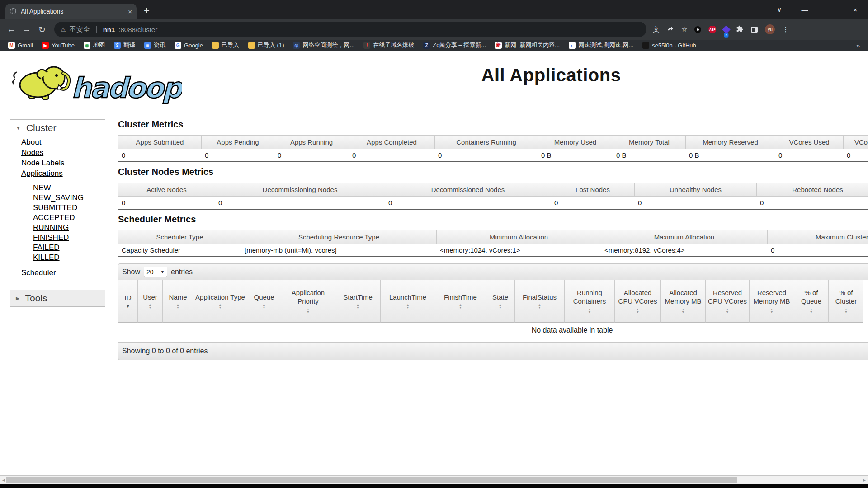  I want to click on tab-close-icon: ×, so click(130, 12).